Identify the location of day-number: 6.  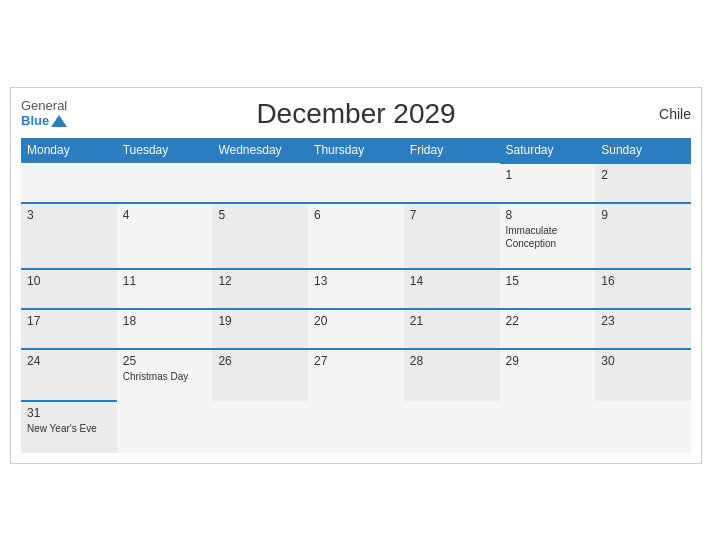
(356, 215).